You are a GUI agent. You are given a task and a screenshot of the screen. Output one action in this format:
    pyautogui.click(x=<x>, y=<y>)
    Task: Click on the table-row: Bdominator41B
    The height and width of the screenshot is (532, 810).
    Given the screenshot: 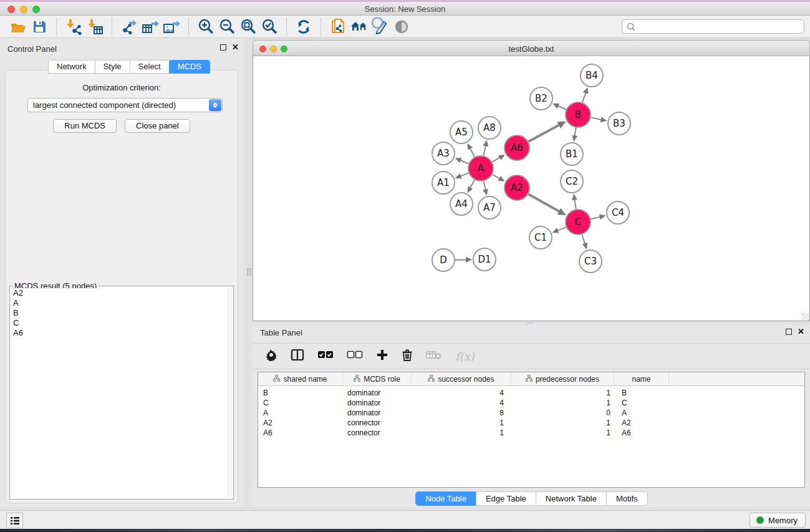 What is the action you would take?
    pyautogui.click(x=531, y=393)
    